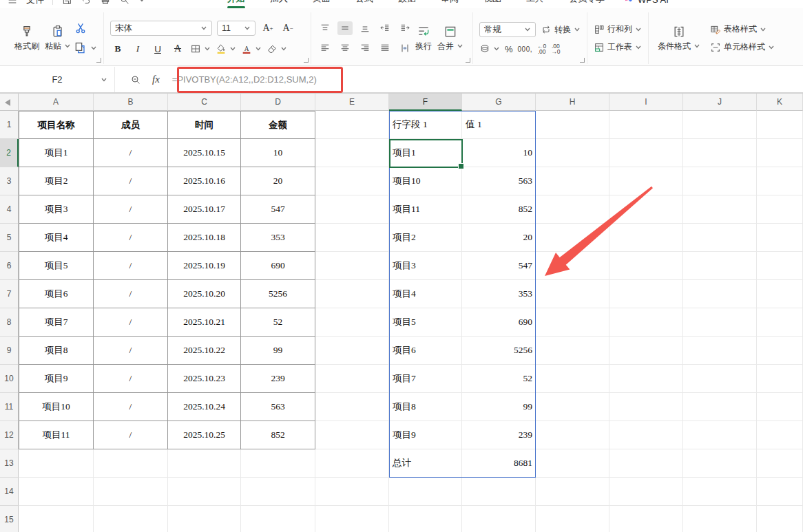  Describe the element at coordinates (278, 238) in the screenshot. I see `cell-D5: 353` at that location.